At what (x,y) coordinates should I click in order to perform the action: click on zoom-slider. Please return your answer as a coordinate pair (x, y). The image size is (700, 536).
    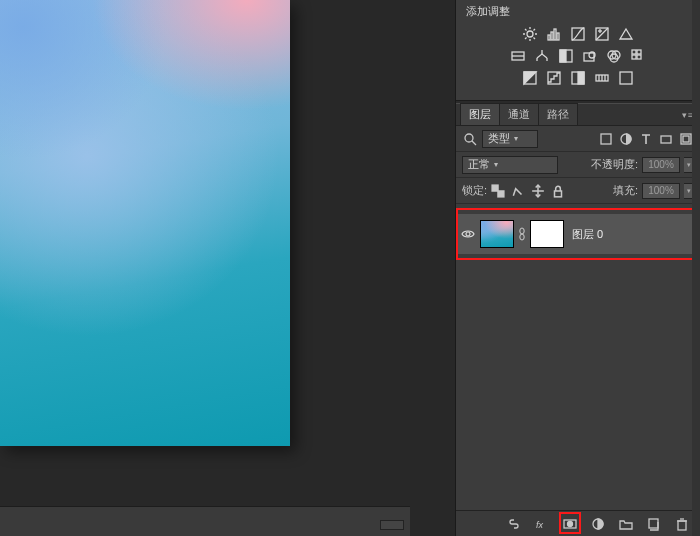
    Looking at the image, I should click on (392, 525).